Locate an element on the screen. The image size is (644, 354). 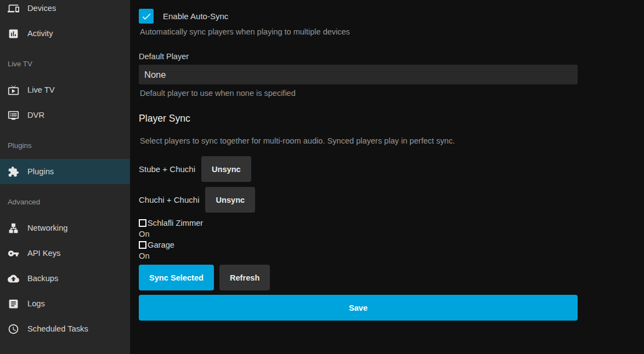
default-player-description: Default player to use when none is speci… is located at coordinates (358, 93).